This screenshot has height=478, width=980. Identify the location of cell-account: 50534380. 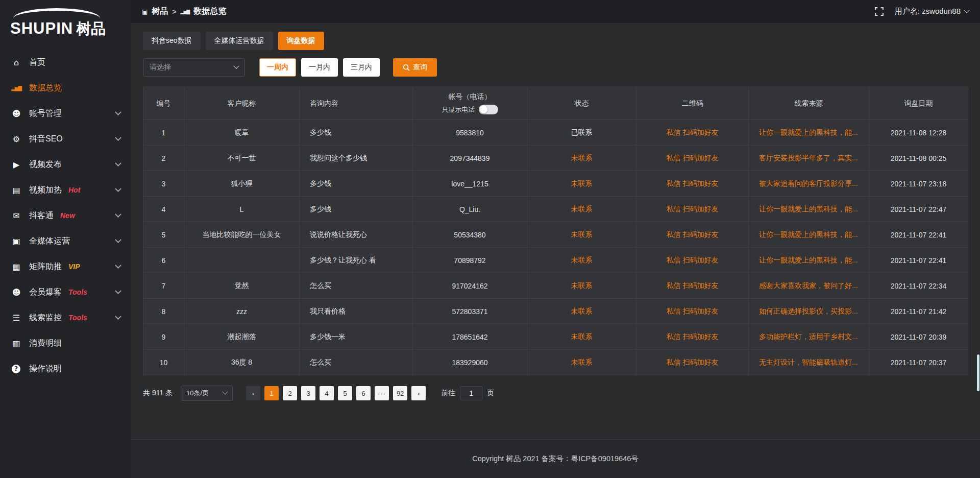
(470, 235).